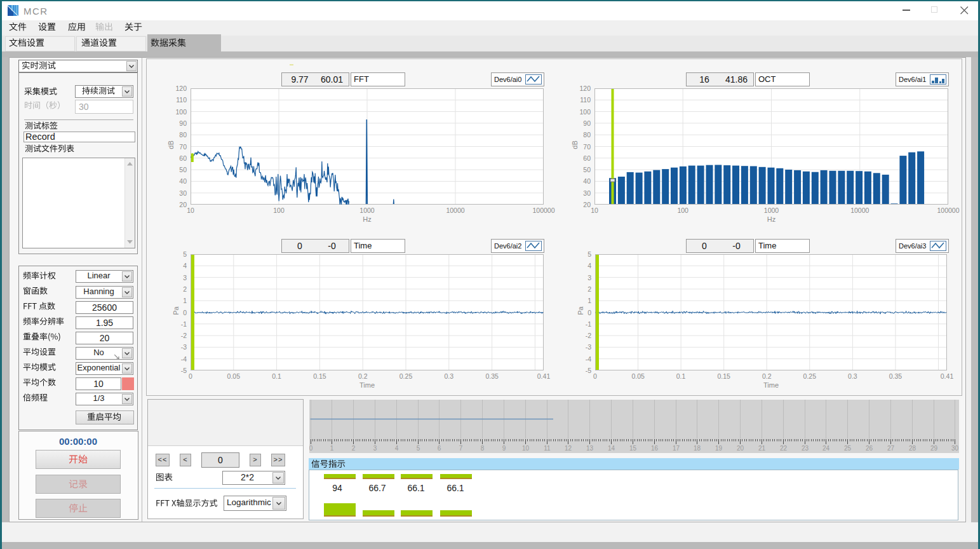 The height and width of the screenshot is (549, 980). I want to click on svg-text: 3, so click(375, 449).